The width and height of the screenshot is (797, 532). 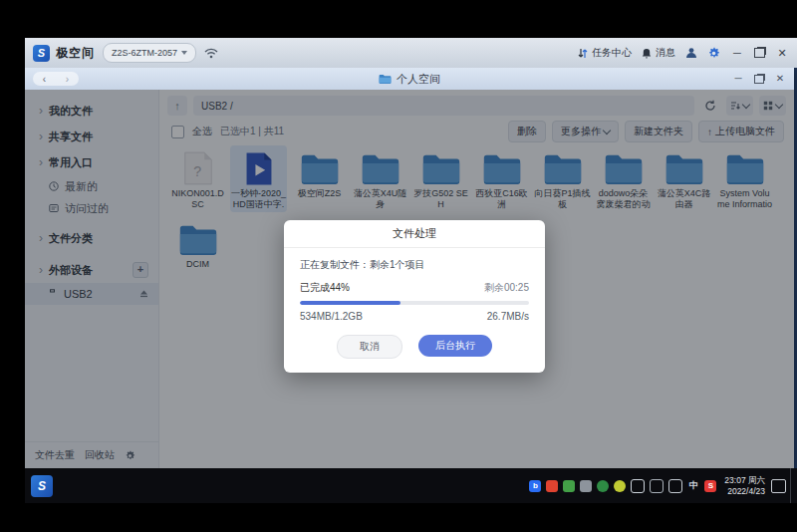 I want to click on app-minimize-button: ─, so click(x=737, y=53).